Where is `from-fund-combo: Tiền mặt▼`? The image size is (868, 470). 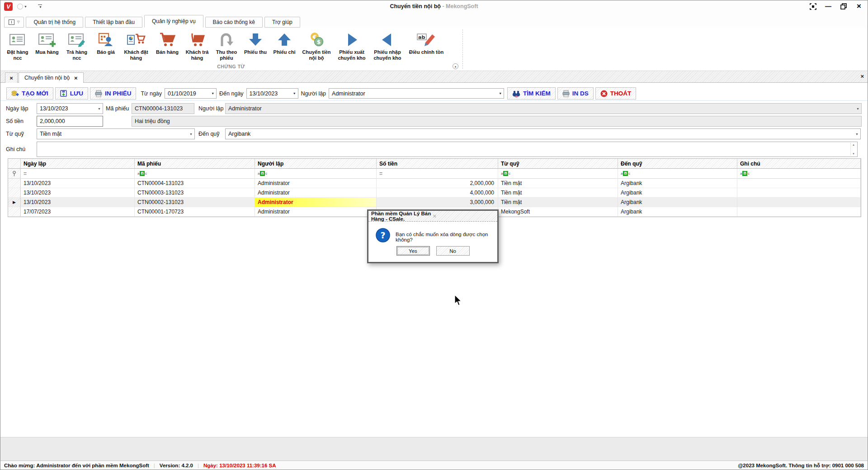
from-fund-combo: Tiền mặt▼ is located at coordinates (116, 134).